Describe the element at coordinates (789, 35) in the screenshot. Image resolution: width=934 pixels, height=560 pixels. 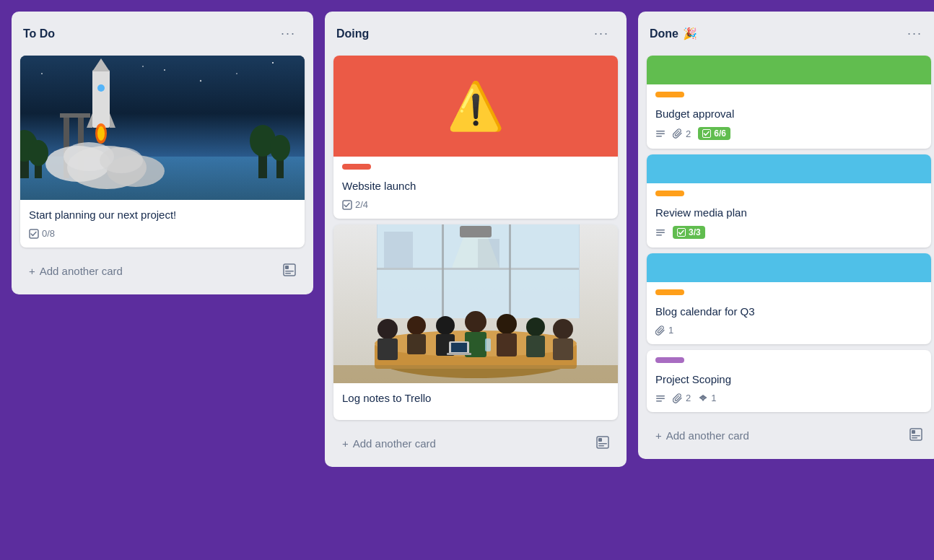
I see `column-header-done: Done 🎉 ···` at that location.